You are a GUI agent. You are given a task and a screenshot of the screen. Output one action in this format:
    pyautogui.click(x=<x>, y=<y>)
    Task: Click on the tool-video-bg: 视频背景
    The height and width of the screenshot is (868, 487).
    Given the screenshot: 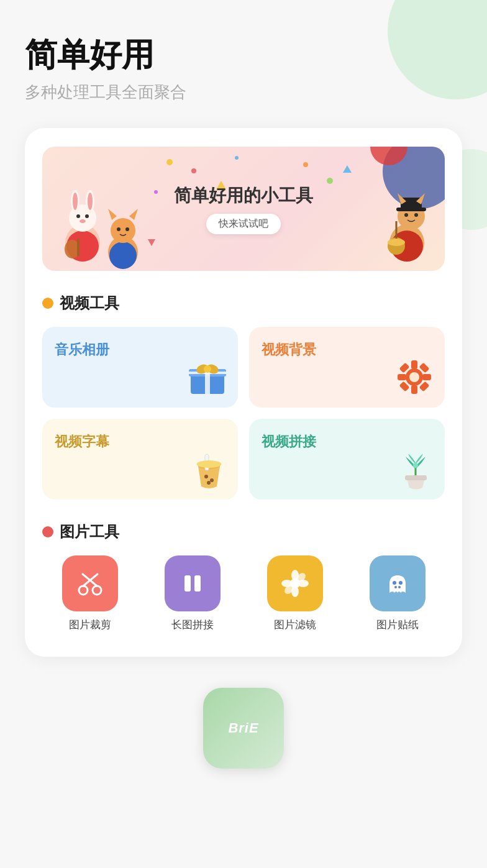 What is the action you would take?
    pyautogui.click(x=347, y=367)
    